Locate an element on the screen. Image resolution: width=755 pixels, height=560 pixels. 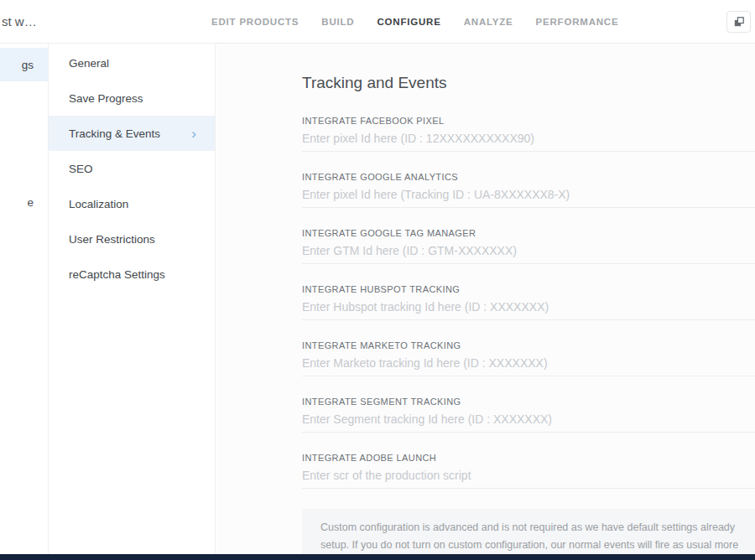
page-title: Tracking and Events is located at coordinates (528, 83).